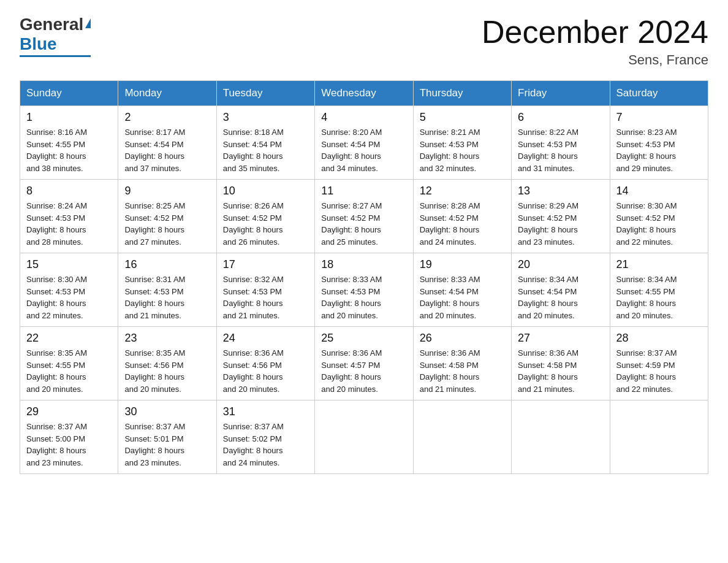 This screenshot has width=728, height=563. Describe the element at coordinates (265, 364) in the screenshot. I see `calendar-cell: 24Sunrise: 8:36 AM Sunset: 4:56 PM Dayli…` at that location.